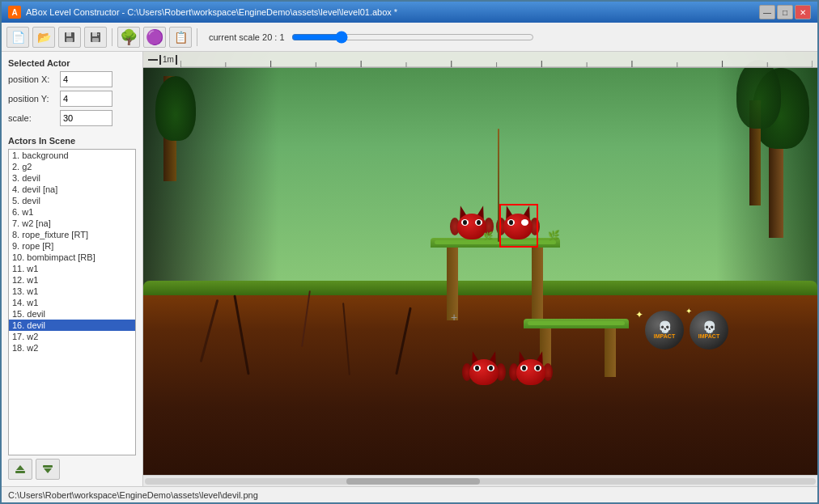 The image size is (819, 504). Describe the element at coordinates (86, 118) in the screenshot. I see `scale-input` at that location.